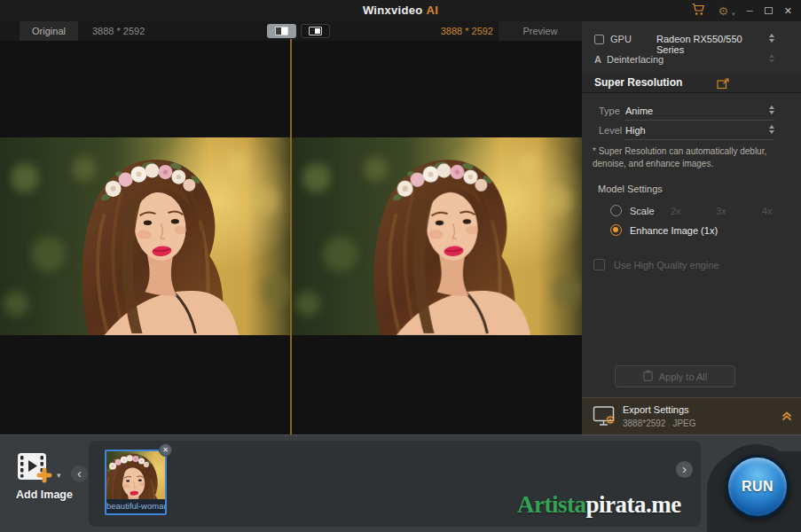 Image resolution: width=801 pixels, height=532 pixels. What do you see at coordinates (676, 211) in the screenshot?
I see `scale-option-2x: 2x` at bounding box center [676, 211].